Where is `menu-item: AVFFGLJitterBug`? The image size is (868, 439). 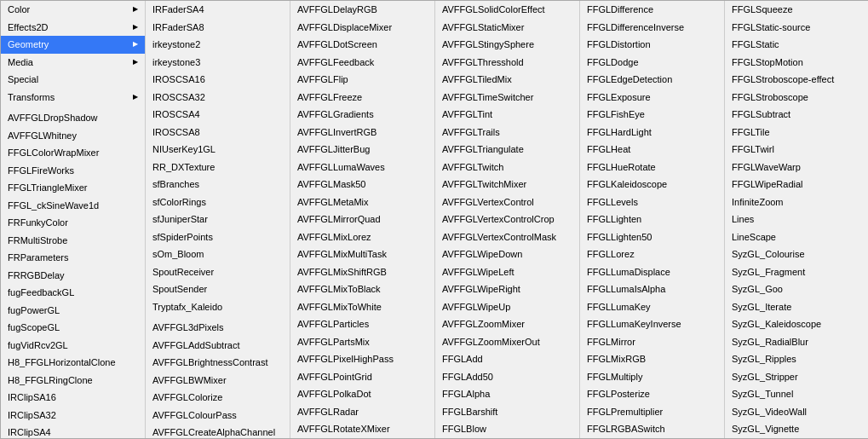 menu-item: AVFFGLJitterBug is located at coordinates (363, 150).